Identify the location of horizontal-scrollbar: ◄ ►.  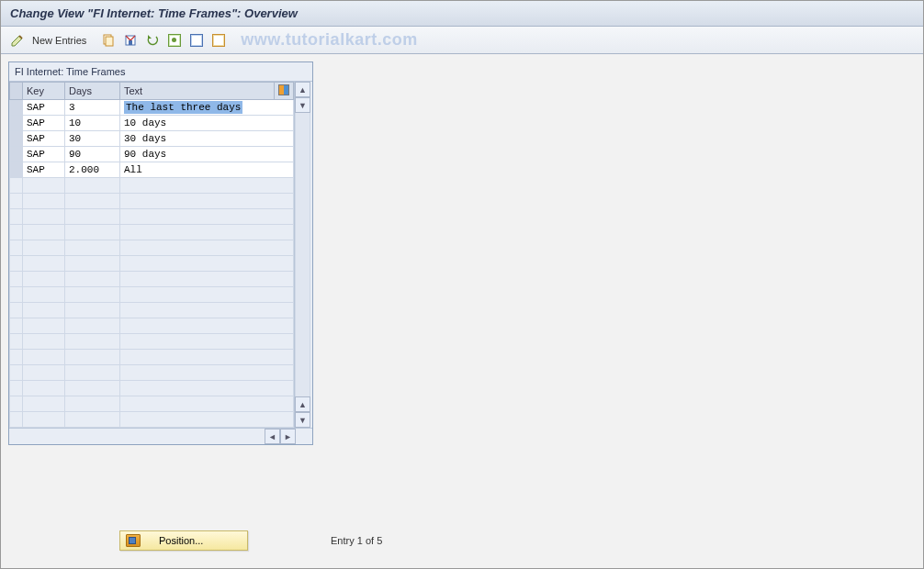
(161, 436).